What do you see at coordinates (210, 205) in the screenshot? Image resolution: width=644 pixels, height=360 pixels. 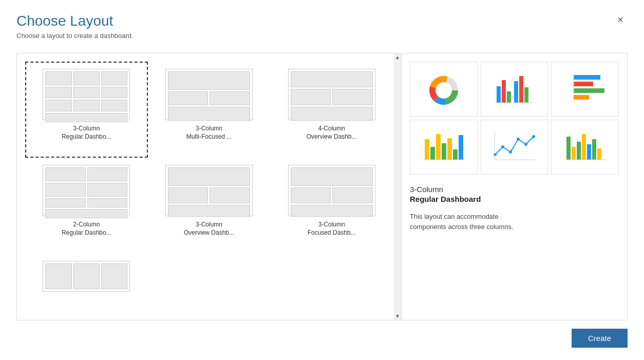 I see `layout-item-3col-overview: 3-ColumnOverview Dashb...` at bounding box center [210, 205].